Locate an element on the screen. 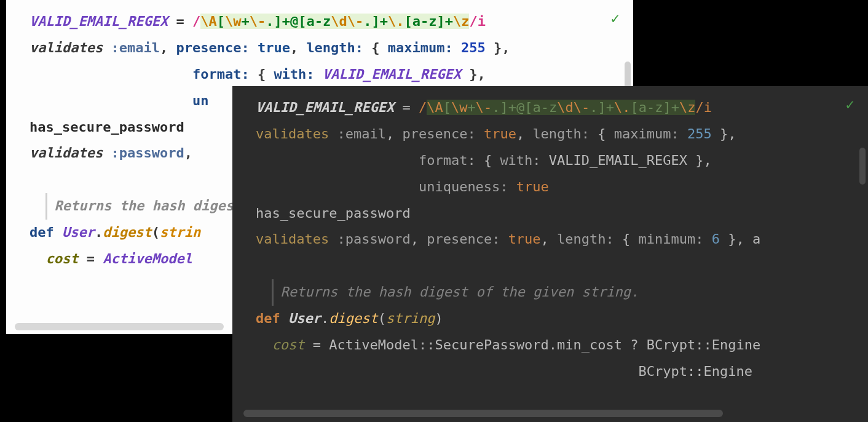 The image size is (868, 422). hash-key: un is located at coordinates (200, 101).